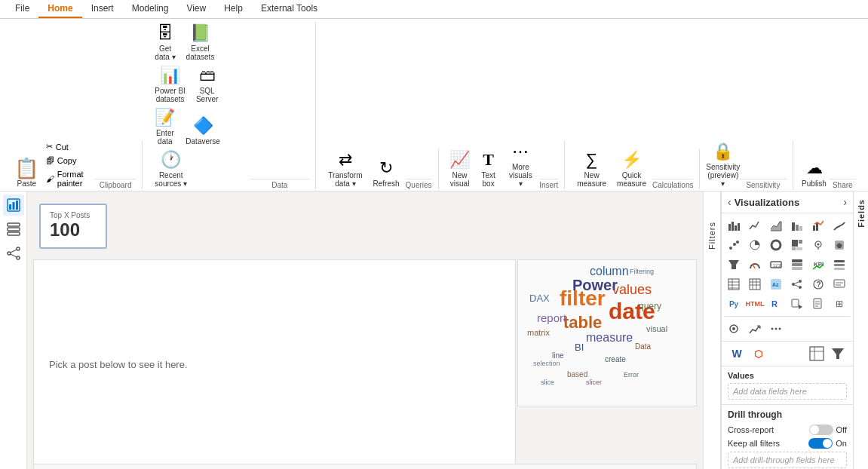  I want to click on table-viz-icon, so click(817, 354).